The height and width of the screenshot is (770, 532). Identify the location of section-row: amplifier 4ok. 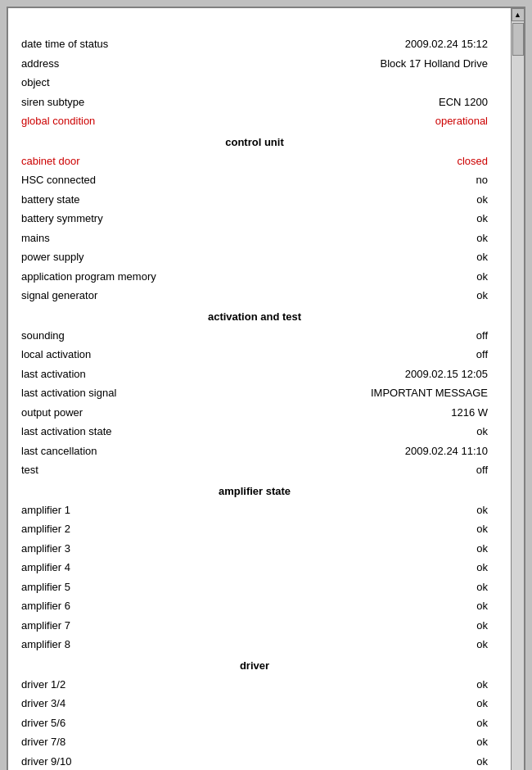
(255, 568).